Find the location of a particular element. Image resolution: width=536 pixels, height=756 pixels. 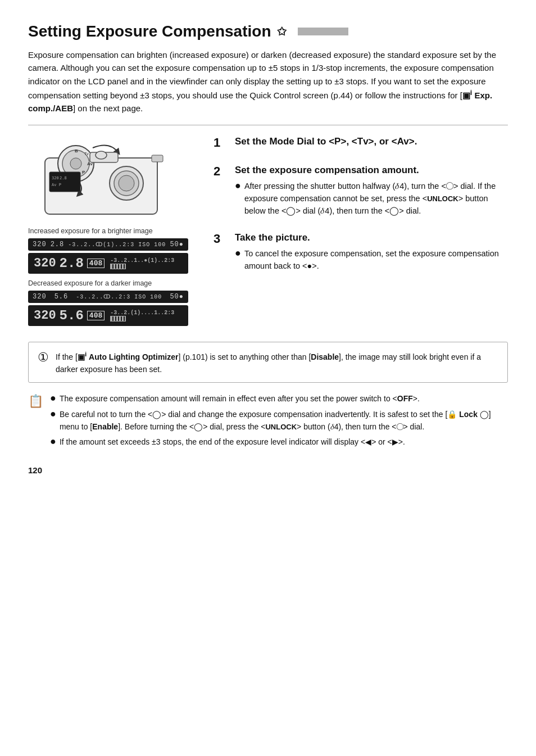

decreased-label: Decreased exposure for a darker image is located at coordinates (116, 283).